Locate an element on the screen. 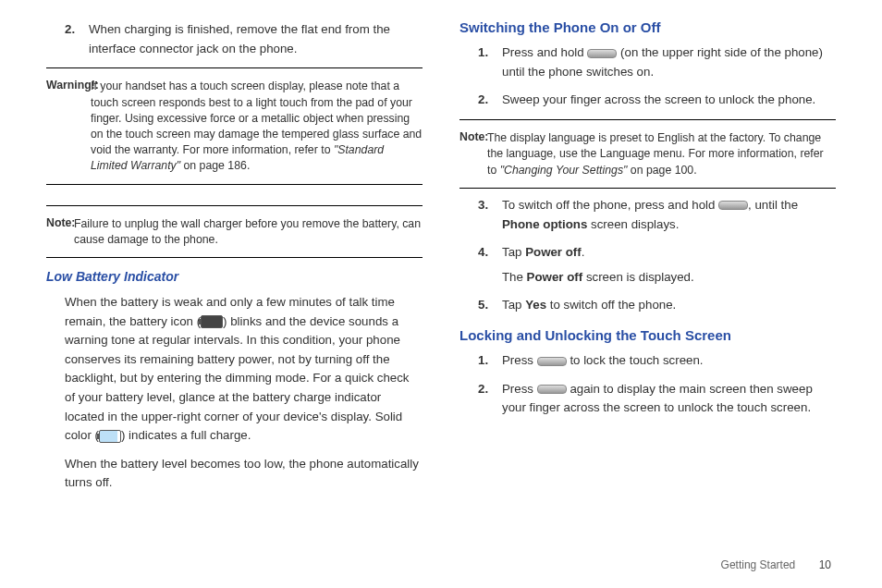 The width and height of the screenshot is (882, 588). list-item: 2. Sweep your finger across the screen t… is located at coordinates (656, 100).